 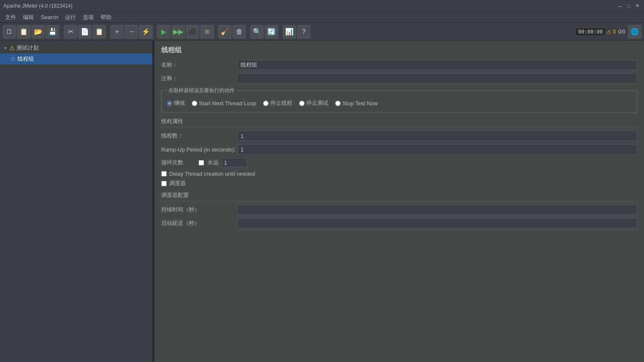 What do you see at coordinates (176, 103) in the screenshot?
I see `option-continue: 继续` at bounding box center [176, 103].